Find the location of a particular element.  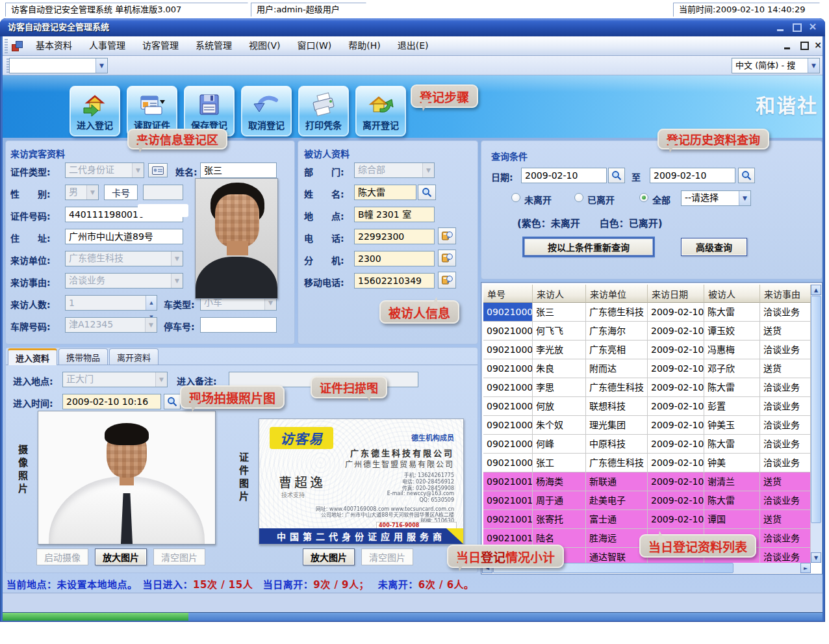

close-icon: × is located at coordinates (813, 27).